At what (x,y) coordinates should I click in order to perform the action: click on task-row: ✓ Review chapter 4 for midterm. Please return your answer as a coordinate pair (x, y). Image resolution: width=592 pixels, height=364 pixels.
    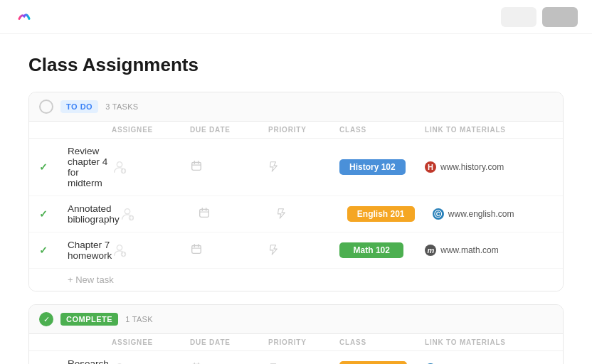
    Looking at the image, I should click on (296, 168).